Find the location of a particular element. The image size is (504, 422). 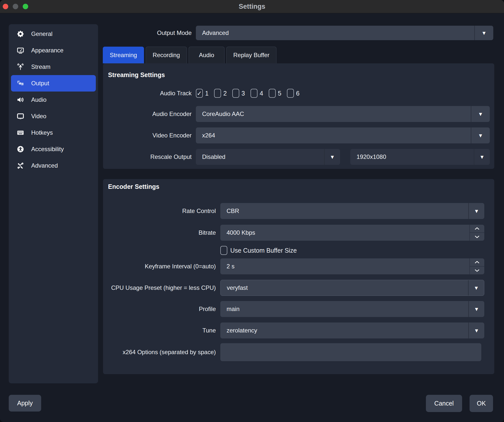

tab-audio: Audio is located at coordinates (207, 55).